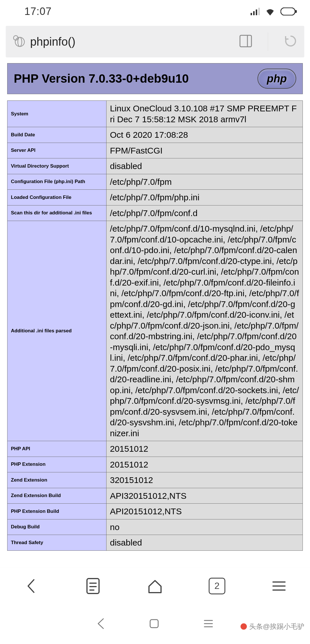 The width and height of the screenshot is (310, 644). What do you see at coordinates (205, 480) in the screenshot?
I see `row-value: 320151012` at bounding box center [205, 480].